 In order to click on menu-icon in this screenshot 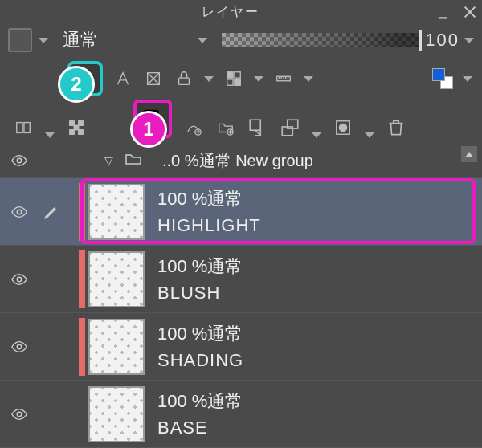, I will do `click(15, 12)`.